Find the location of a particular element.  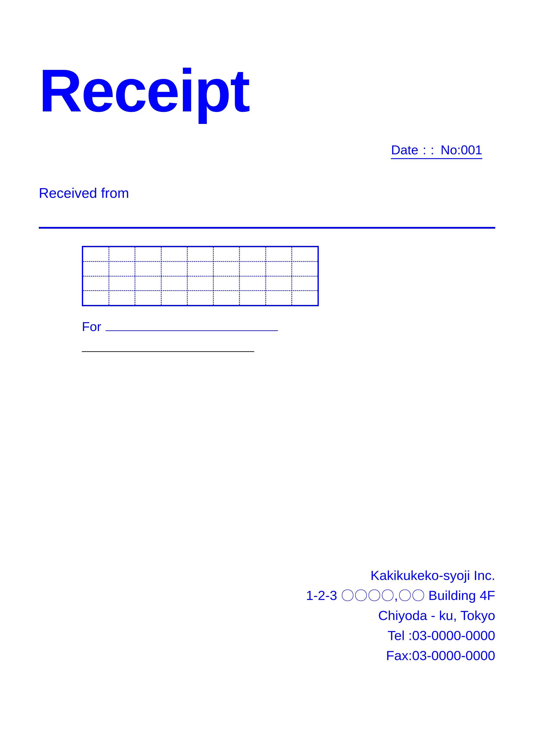

company-address2: Chiyoda - ku, Tokyo is located at coordinates (401, 615).